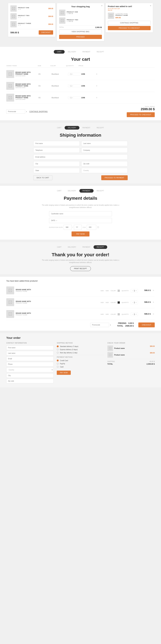  Describe the element at coordinates (80, 346) in the screenshot. I see `shipping-option-1: Standard delivery (7 days)` at that location.